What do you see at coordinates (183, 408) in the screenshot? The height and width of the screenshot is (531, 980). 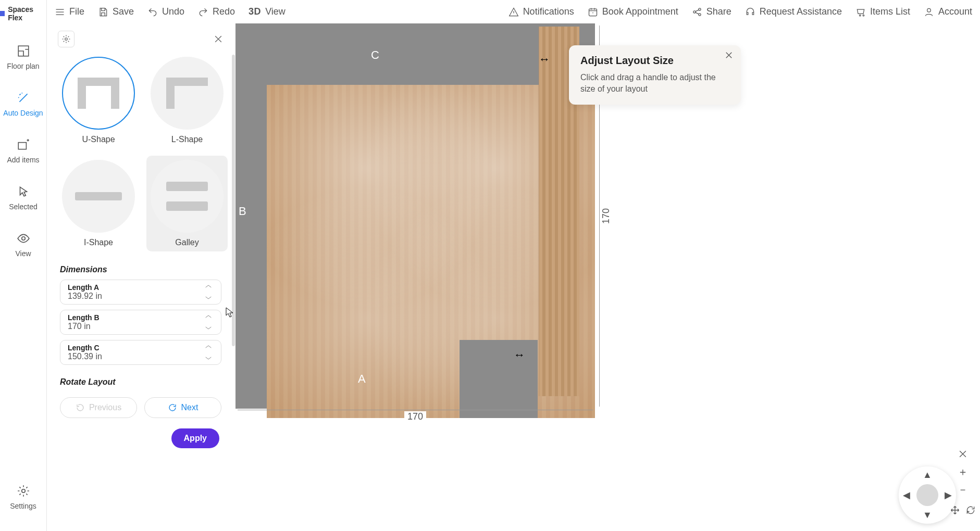 I see `rotate-next-button: Next` at bounding box center [183, 408].